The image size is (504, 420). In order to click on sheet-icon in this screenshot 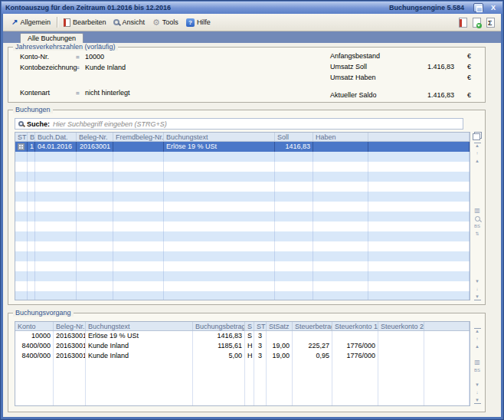, I will do `click(21, 147)`.